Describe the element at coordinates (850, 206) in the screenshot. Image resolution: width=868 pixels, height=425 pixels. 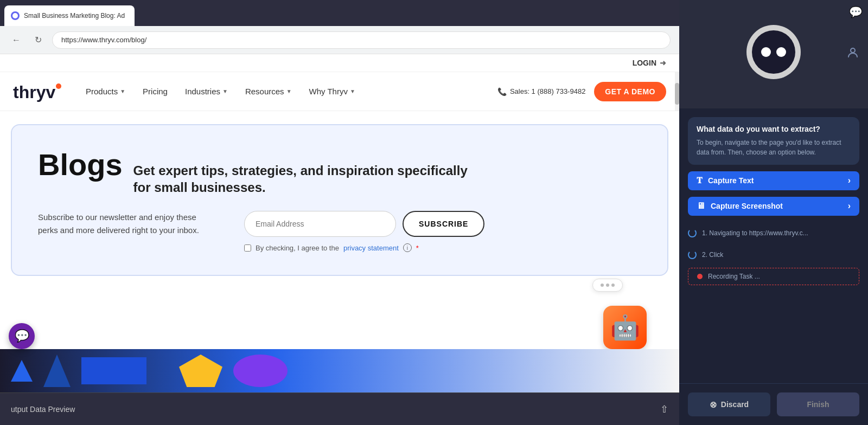
I see `capture-screenshot-arrow-icon: ›` at that location.